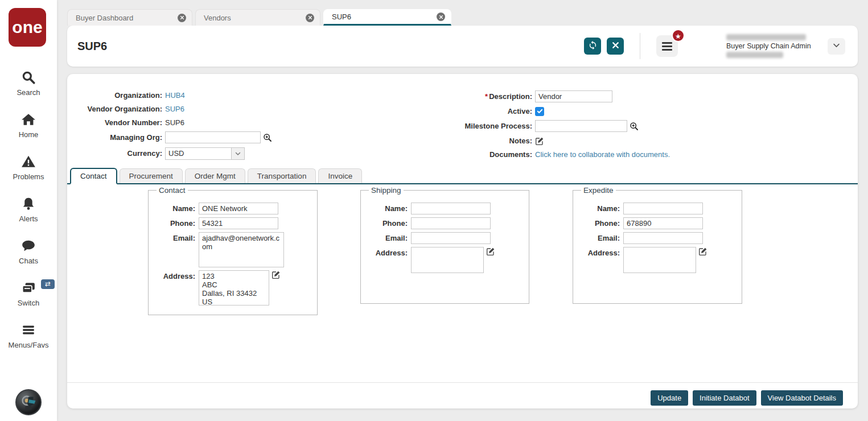 The width and height of the screenshot is (868, 421). I want to click on documents-collaborate-link: Click here to collaborate with documents…, so click(602, 155).